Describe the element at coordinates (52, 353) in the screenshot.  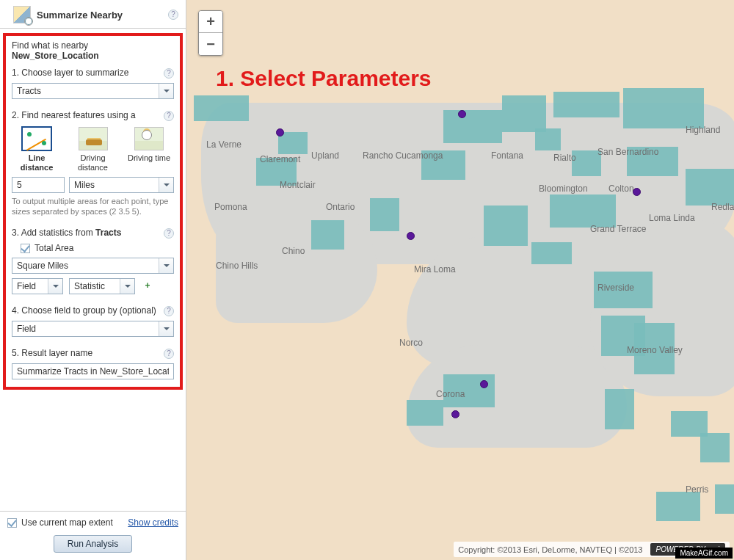
I see `step-5-label: 5. Result layer name` at that location.